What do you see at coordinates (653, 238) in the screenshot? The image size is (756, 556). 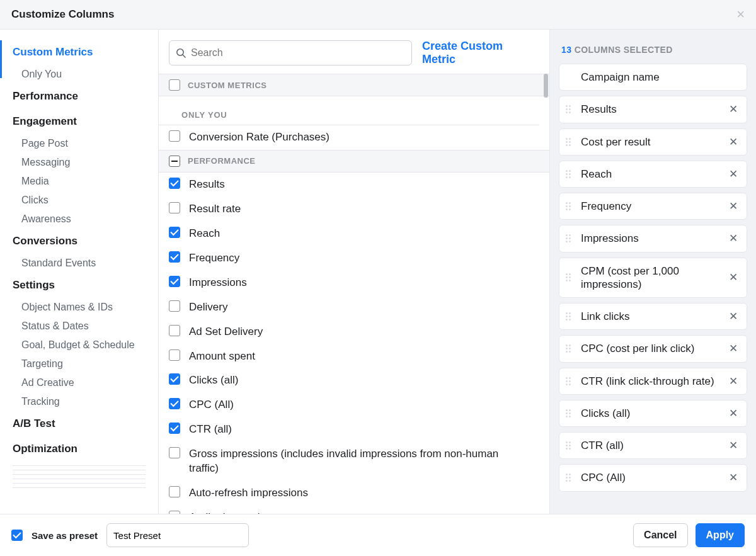 I see `selected-column: Impressions✕` at bounding box center [653, 238].